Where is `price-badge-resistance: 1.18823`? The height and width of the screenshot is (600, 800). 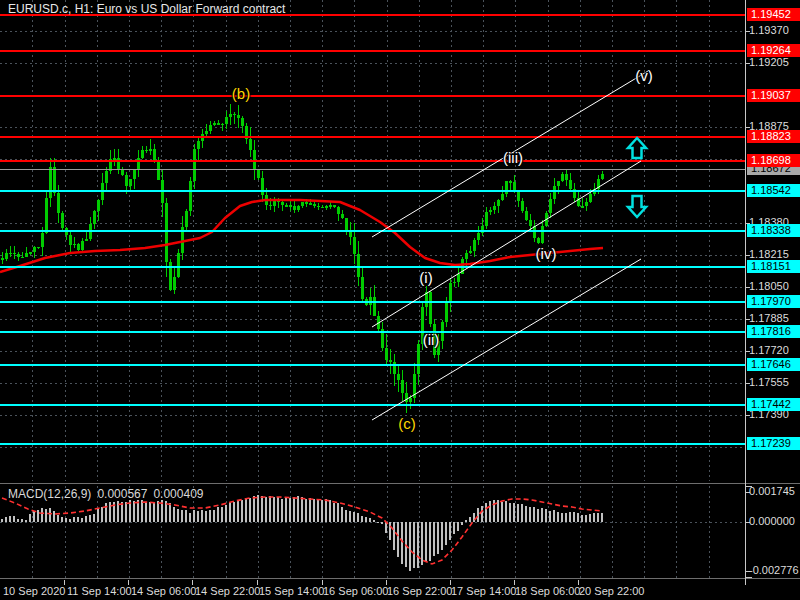 price-badge-resistance: 1.18823 is located at coordinates (774, 136).